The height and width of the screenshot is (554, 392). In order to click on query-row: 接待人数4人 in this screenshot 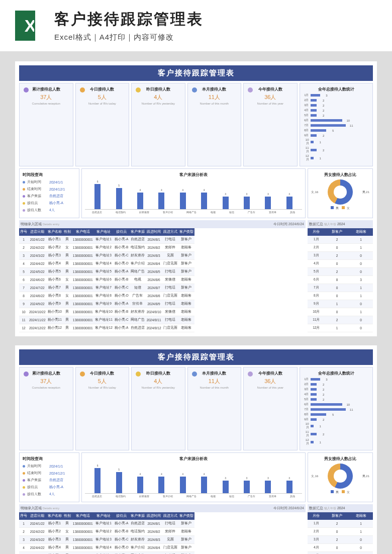, I will do `click(49, 494)`.